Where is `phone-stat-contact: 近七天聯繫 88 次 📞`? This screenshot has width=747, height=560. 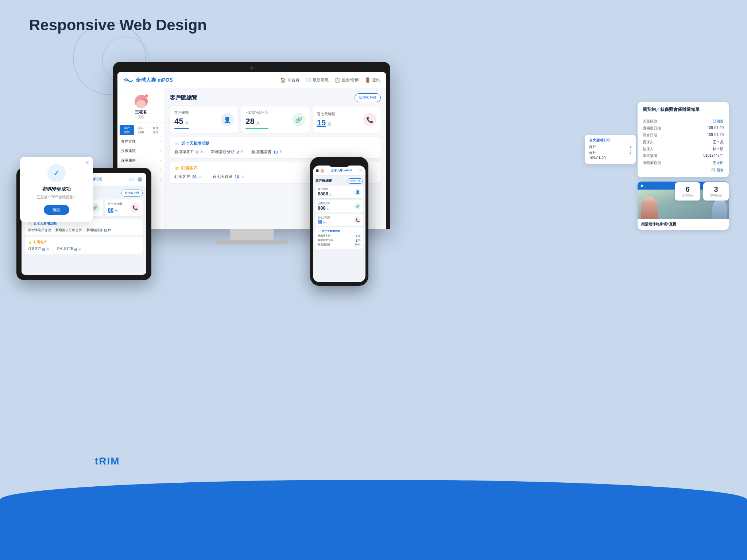
phone-stat-contact: 近七天聯繫 88 次 📞 is located at coordinates (339, 220).